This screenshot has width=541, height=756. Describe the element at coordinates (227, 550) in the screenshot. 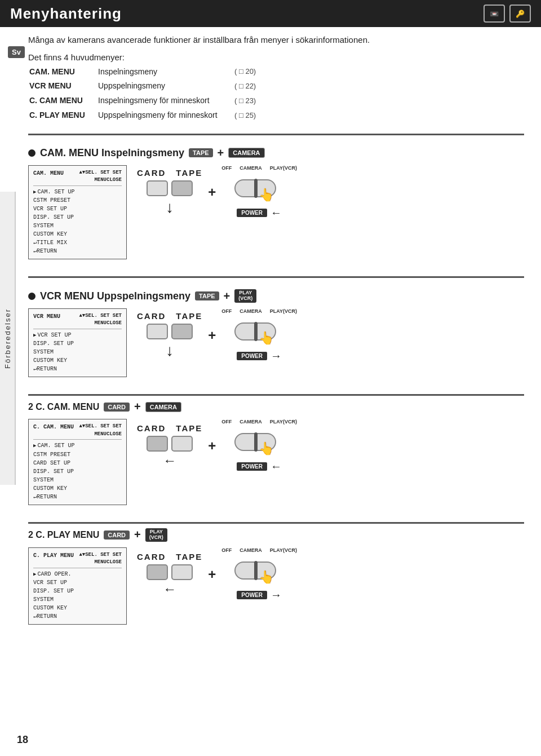

I see `cplay-off-label: OFF` at that location.